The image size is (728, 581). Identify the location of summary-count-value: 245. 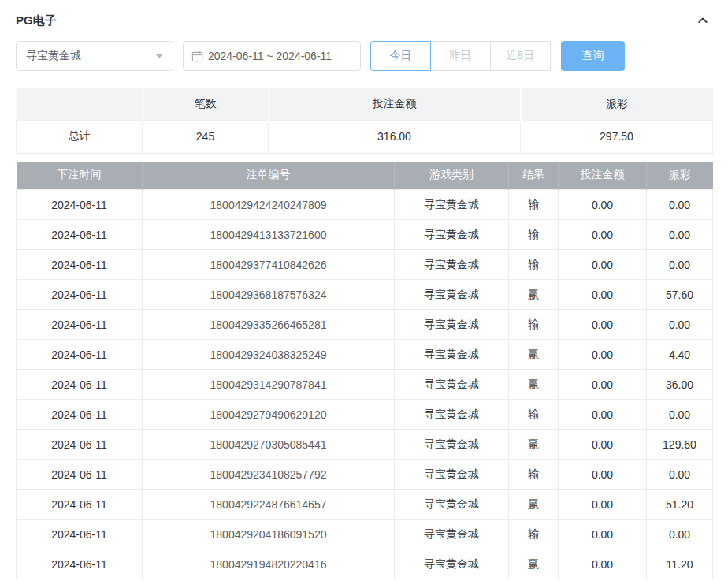
(206, 136).